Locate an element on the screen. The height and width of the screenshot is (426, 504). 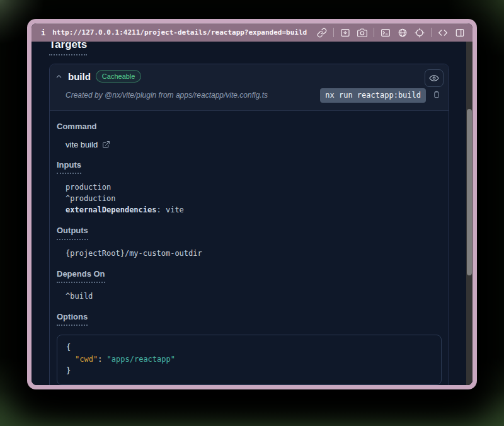
depends-on-item: ^build is located at coordinates (254, 296).